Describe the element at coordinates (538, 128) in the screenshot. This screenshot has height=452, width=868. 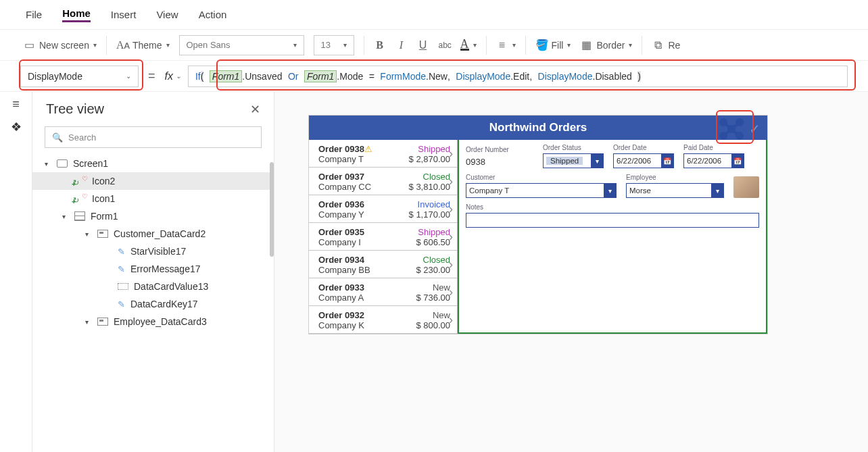
I see `app-title: Northwind Orders` at that location.